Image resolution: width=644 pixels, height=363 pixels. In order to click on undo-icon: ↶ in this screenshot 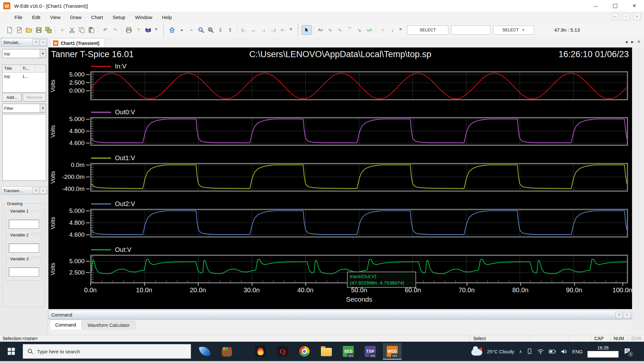, I will do `click(105, 30)`.